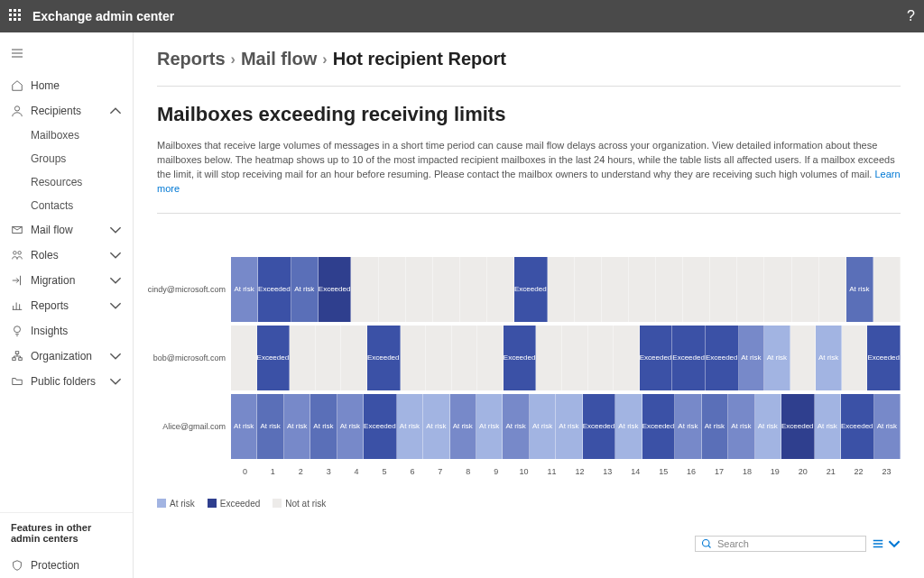  I want to click on roles-icon, so click(17, 255).